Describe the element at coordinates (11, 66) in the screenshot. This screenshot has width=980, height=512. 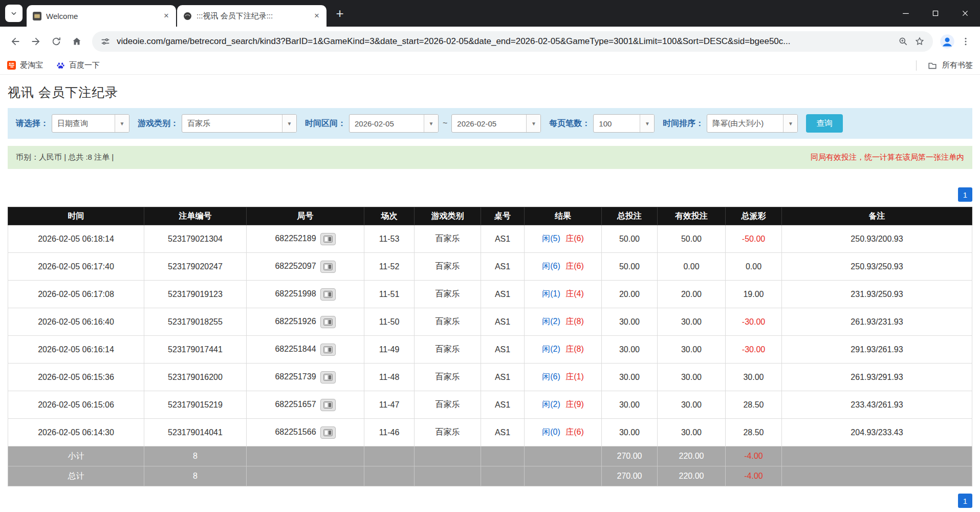
I see `aitaobao-icon` at that location.